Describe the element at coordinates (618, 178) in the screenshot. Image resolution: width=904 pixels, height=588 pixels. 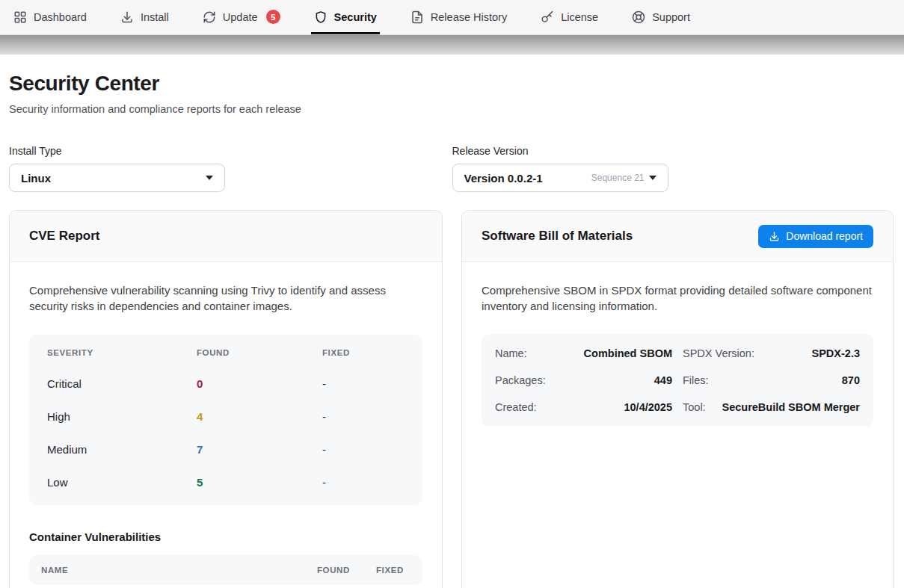
I see `sequence-label: Sequence 21` at that location.